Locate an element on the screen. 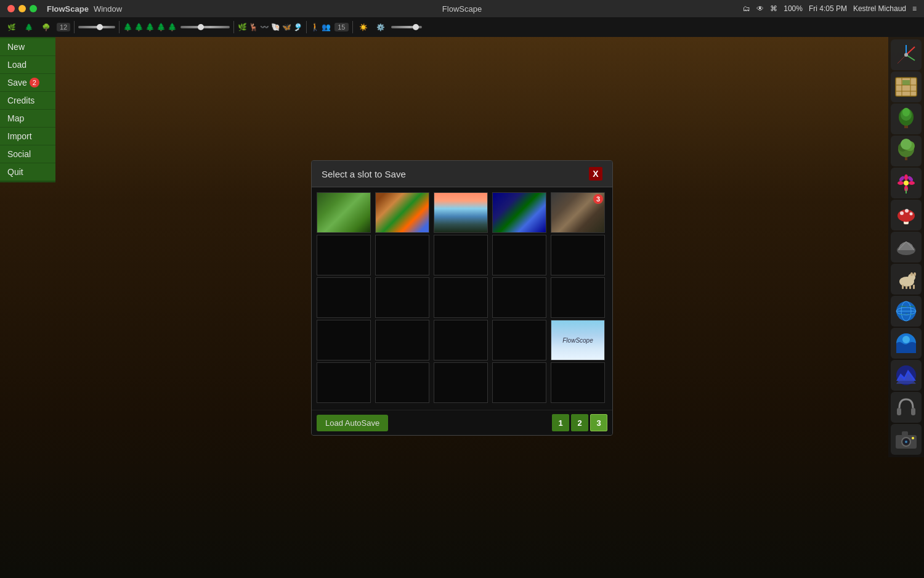 This screenshot has height=578, width=924. slider-3-container is located at coordinates (407, 27).